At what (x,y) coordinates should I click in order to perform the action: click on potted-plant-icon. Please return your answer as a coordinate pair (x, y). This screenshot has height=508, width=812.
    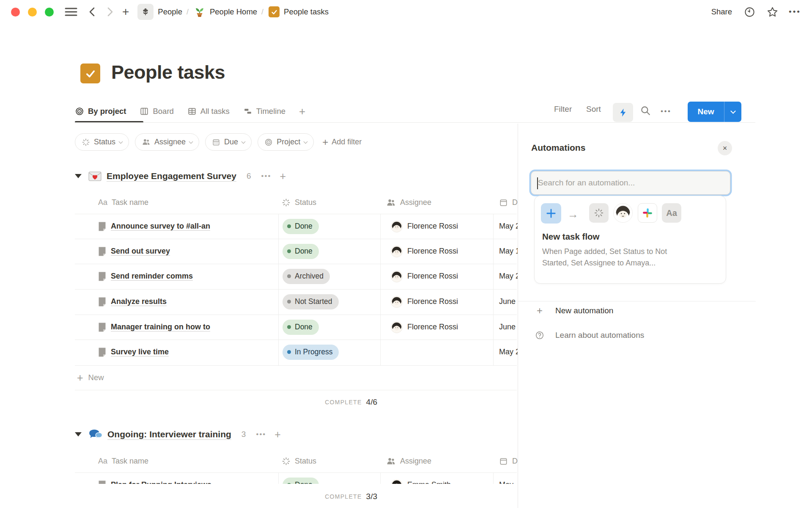
    Looking at the image, I should click on (200, 12).